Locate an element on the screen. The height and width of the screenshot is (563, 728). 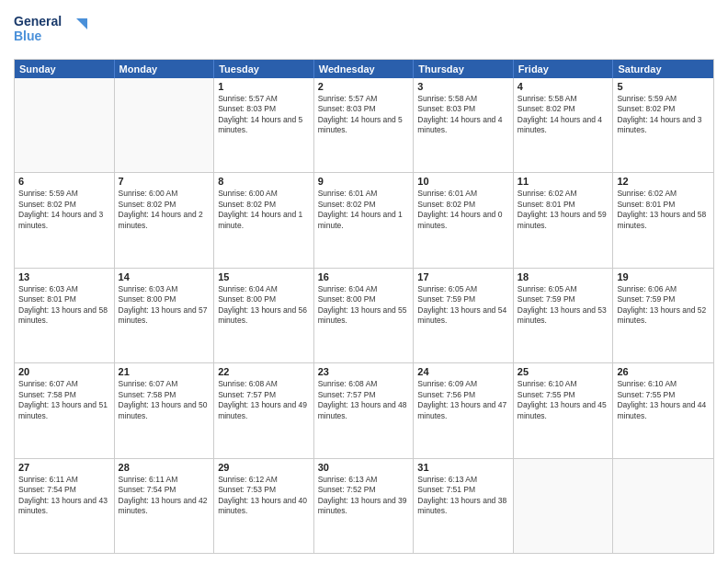
cell-text: Sunrise: 5:58 AMSunset: 8:03 PMDaylight:… is located at coordinates (463, 115).